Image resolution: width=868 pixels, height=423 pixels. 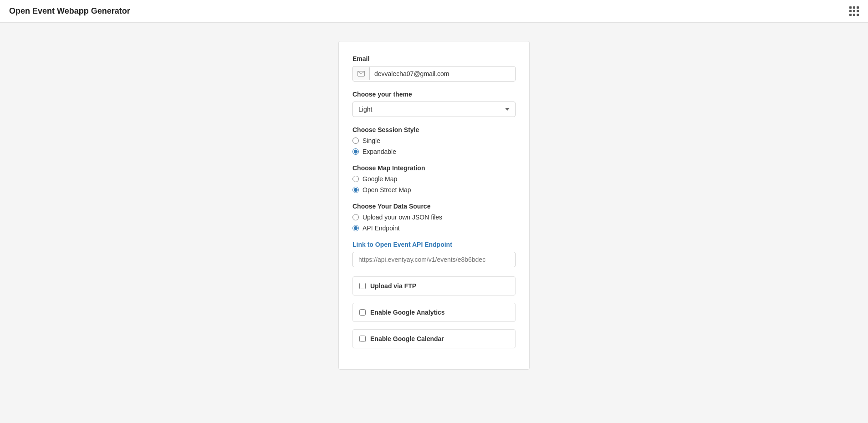 What do you see at coordinates (381, 228) in the screenshot?
I see `data-source-api-label: API Endpoint` at bounding box center [381, 228].